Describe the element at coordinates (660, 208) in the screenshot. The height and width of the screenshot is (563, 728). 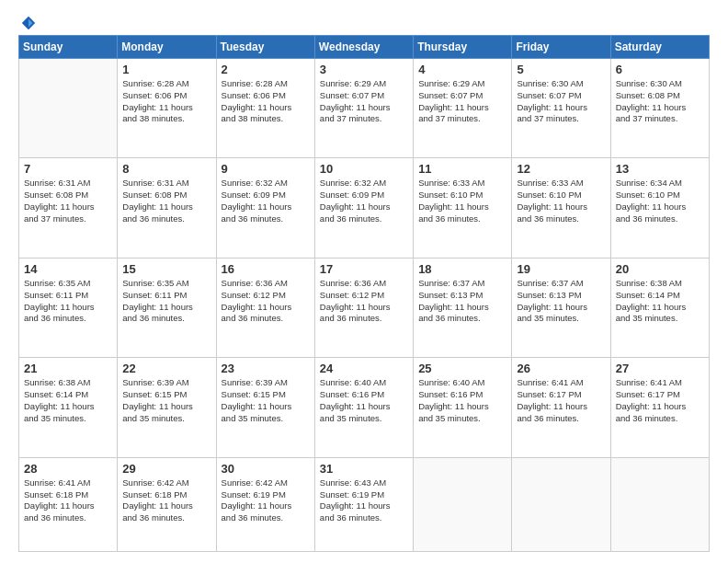
I see `calendar-cell: 13Sunrise: 6:34 AM Sunset: 6:10 PM Dayli…` at that location.